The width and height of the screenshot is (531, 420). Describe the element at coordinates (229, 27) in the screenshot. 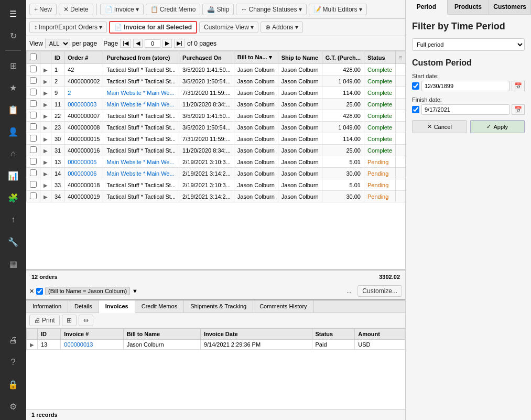

I see `customize-view-button: Customize View ▾` at that location.